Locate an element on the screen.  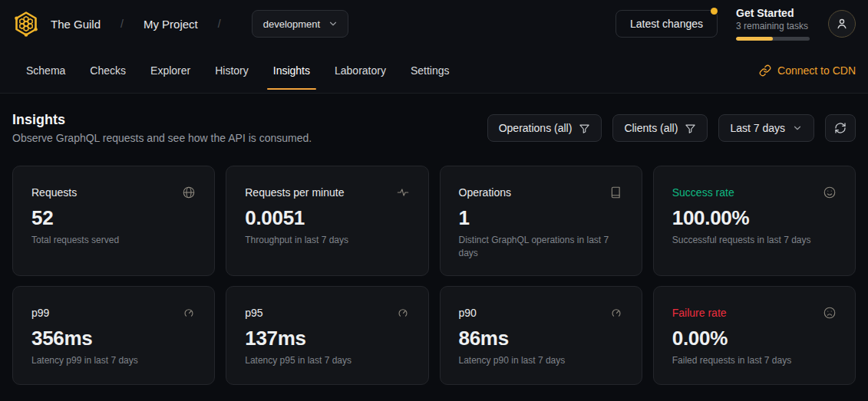
card-value: 86ms is located at coordinates (541, 339).